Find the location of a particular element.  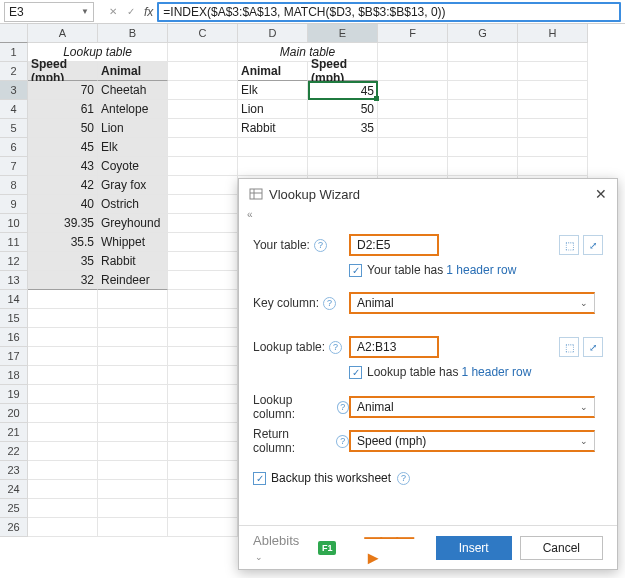

hdr-animal-main: Animal is located at coordinates (273, 72).